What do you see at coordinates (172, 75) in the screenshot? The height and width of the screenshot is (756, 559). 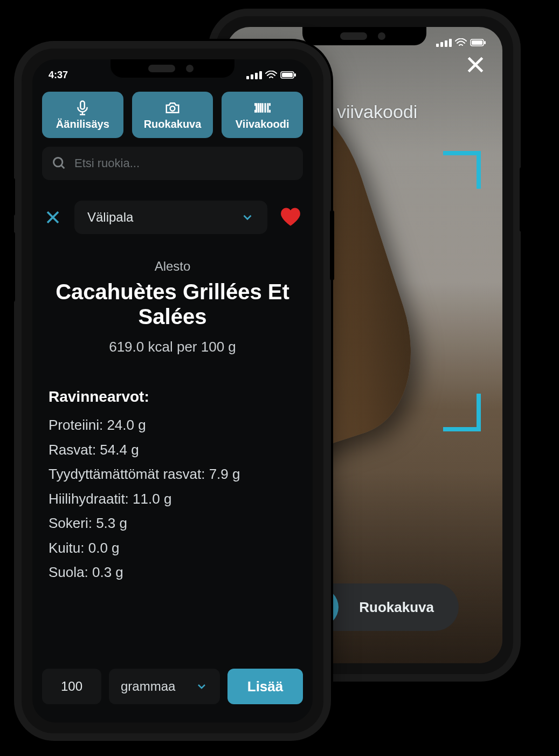 I see `status-bar: 4:37` at bounding box center [172, 75].